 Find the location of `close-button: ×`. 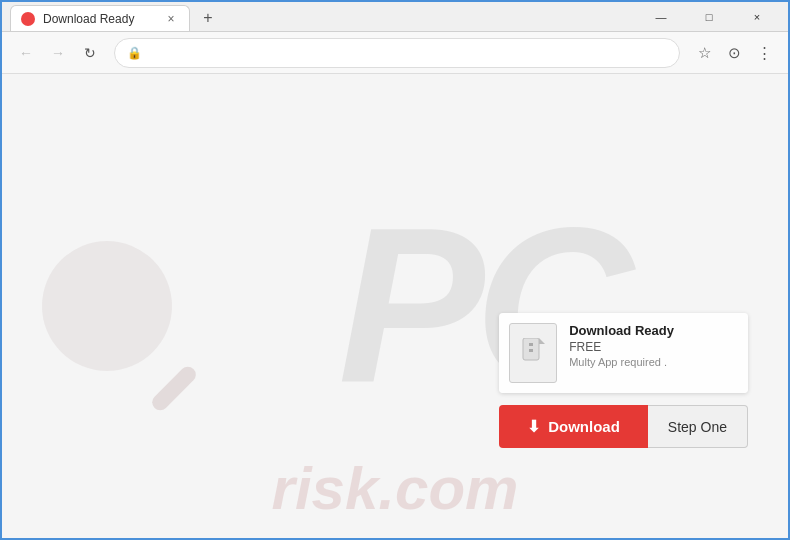

close-button: × is located at coordinates (757, 17).